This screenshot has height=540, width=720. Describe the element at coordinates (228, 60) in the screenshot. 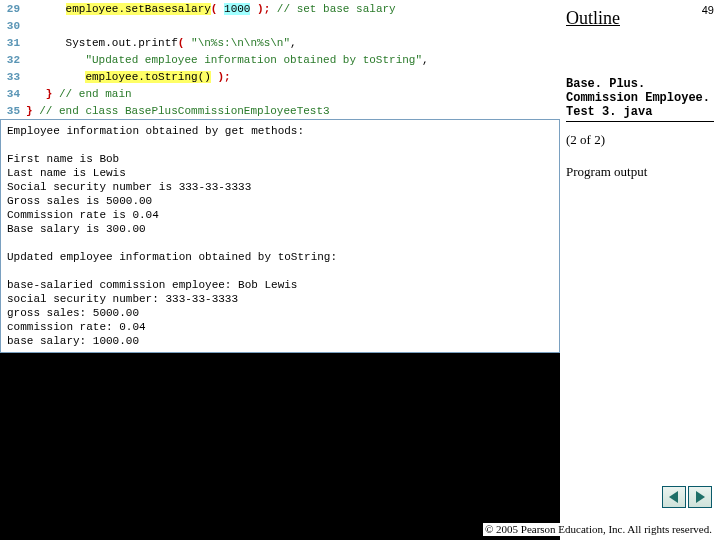

I see `code-text: "Updated employee information obtained b…` at that location.